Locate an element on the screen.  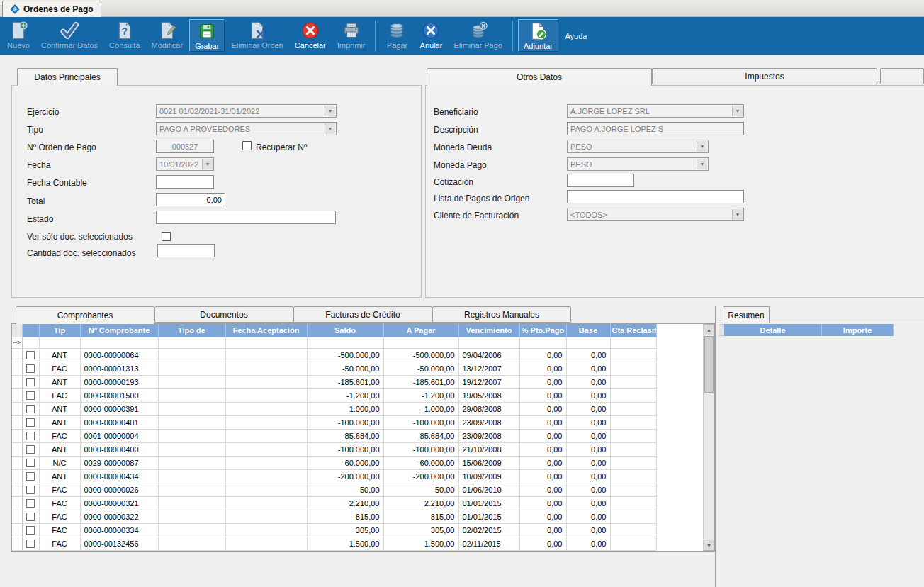
toolbar-button-imprimir: Imprimir is located at coordinates (351, 35).